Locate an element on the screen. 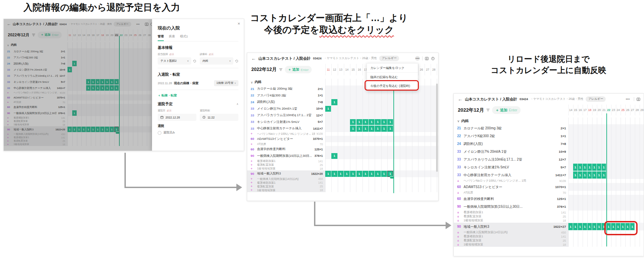 The image size is (644, 258). date-header-day-16: 16 is located at coordinates (359, 70).